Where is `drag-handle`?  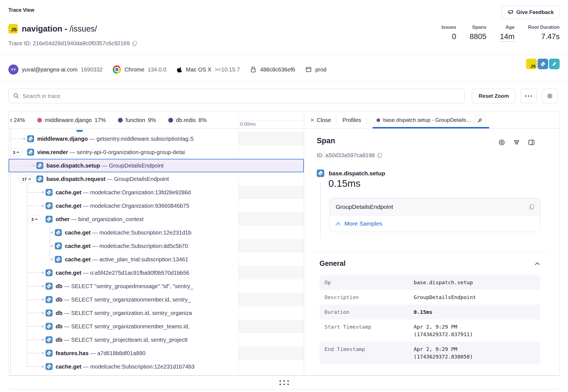 drag-handle is located at coordinates (284, 383).